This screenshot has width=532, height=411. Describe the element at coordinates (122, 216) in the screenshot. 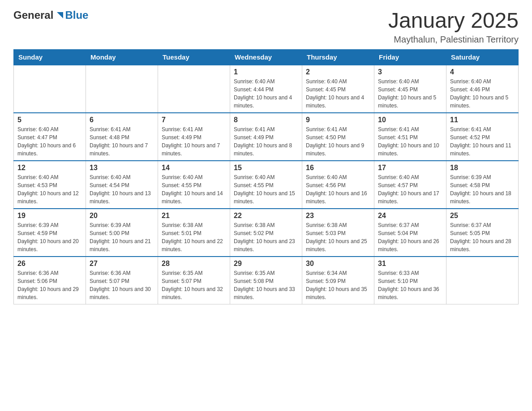

I see `day-number: 20` at that location.